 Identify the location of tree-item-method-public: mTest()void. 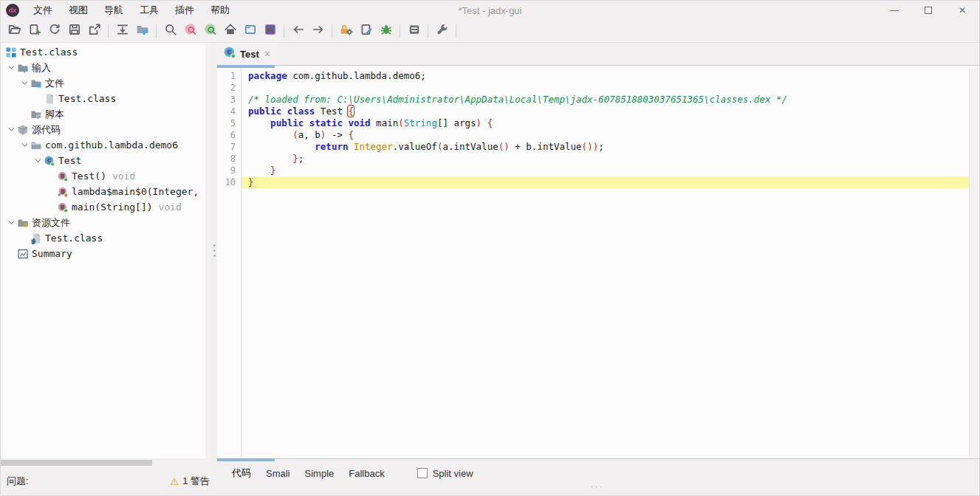
(106, 176).